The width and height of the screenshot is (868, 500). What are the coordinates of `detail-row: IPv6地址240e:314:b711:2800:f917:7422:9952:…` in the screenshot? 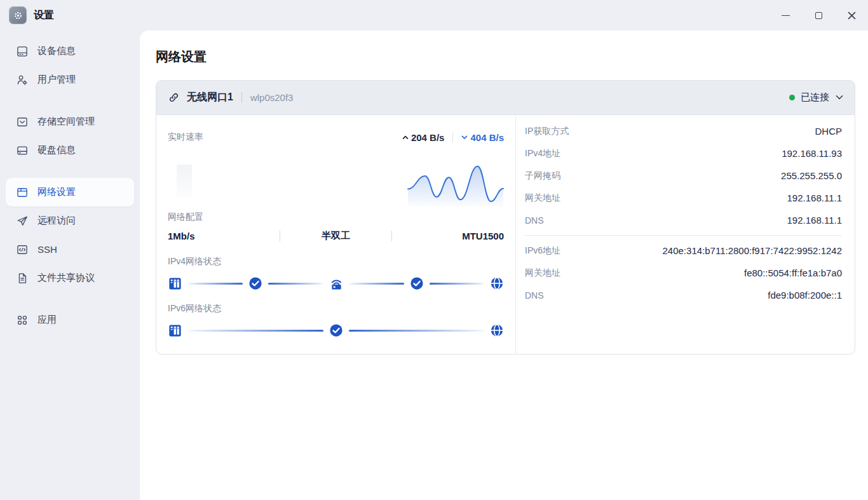 It's located at (684, 250).